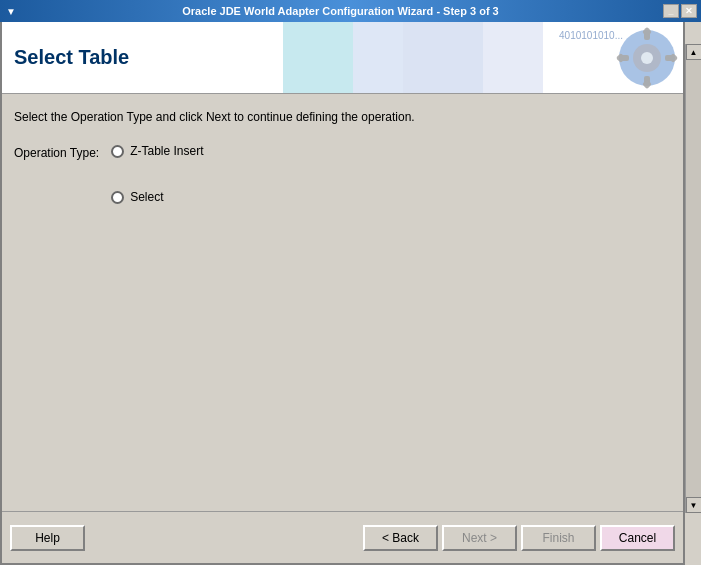  I want to click on operation-type-row: Operation Type: Z-Table Insert Select, so click(342, 174).